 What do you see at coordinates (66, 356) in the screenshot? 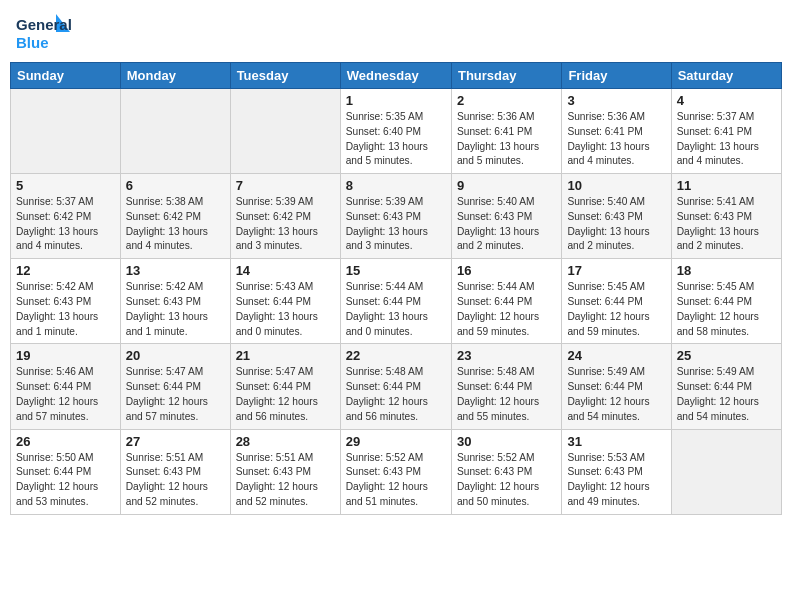
I see `day-number: 19` at bounding box center [66, 356].